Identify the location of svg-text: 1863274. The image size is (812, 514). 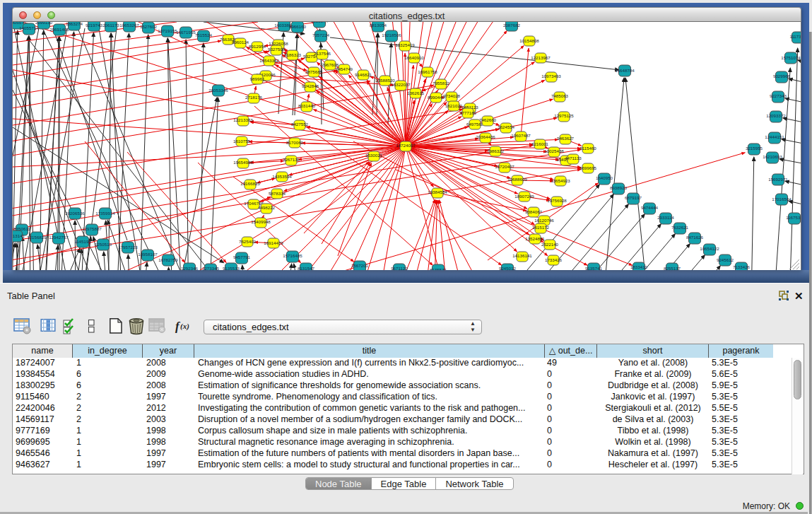
(75, 24).